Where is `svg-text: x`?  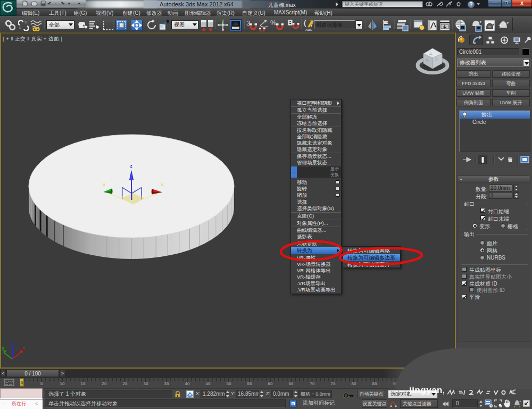
svg-text: x is located at coordinates (23, 348).